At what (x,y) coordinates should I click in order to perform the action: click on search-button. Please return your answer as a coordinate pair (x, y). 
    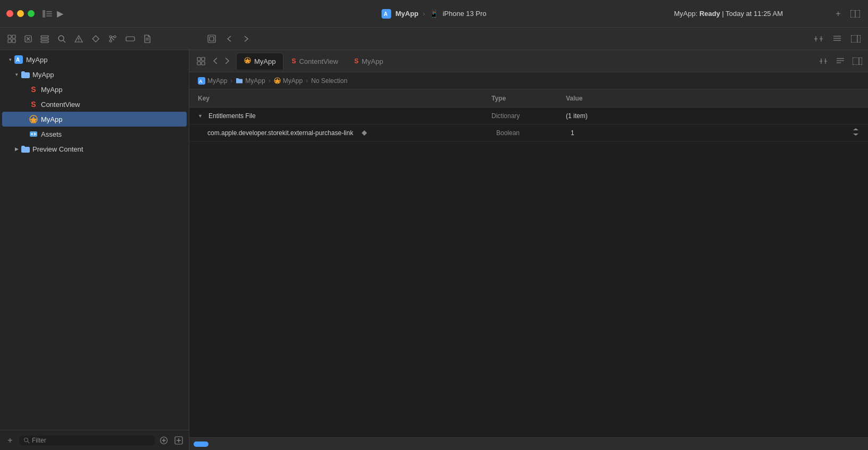
    Looking at the image, I should click on (62, 39).